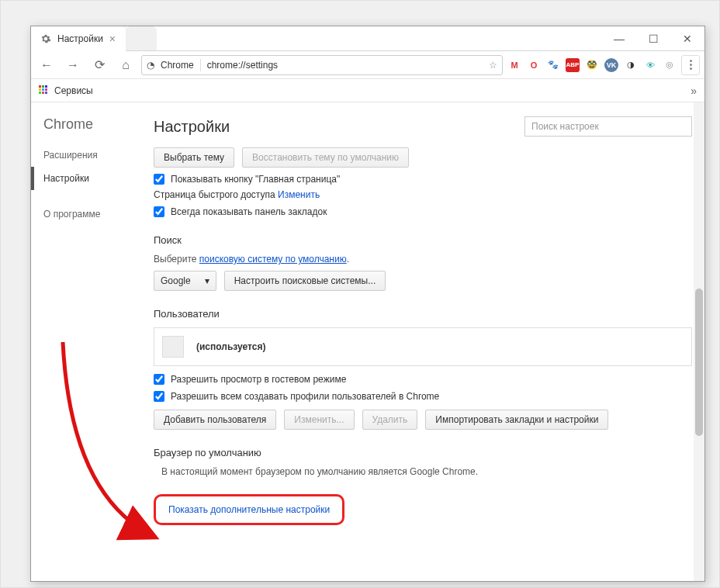  What do you see at coordinates (89, 178) in the screenshot?
I see `sidebar-item-settings: Настройки` at bounding box center [89, 178].